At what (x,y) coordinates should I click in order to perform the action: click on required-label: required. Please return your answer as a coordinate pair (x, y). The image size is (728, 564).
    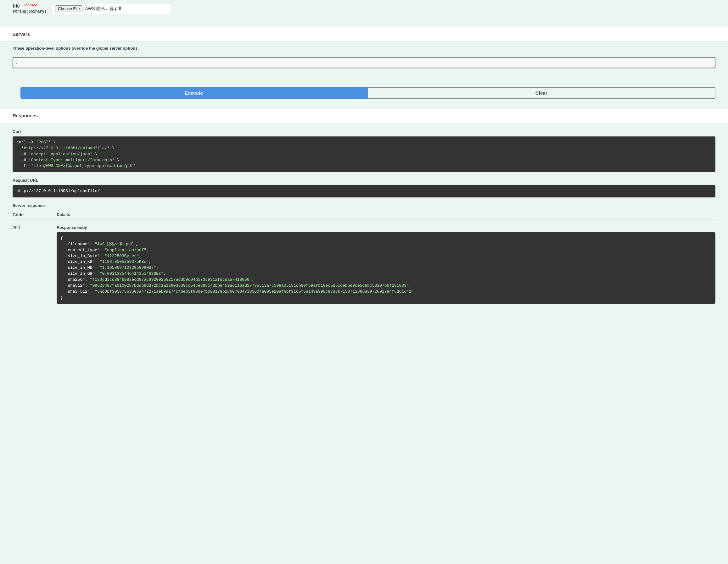
    Looking at the image, I should click on (31, 5).